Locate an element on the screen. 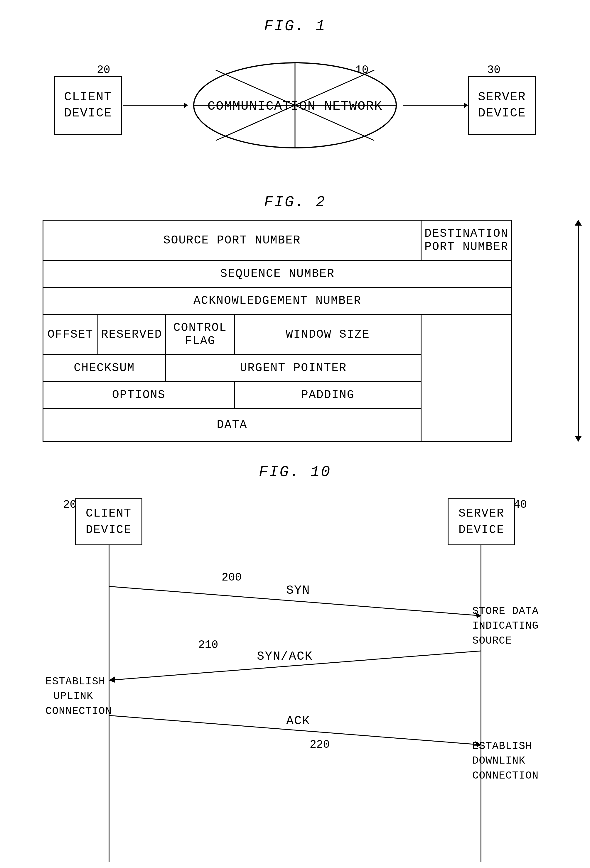 The height and width of the screenshot is (868, 590). fig2-checksum: CHECKSUM is located at coordinates (105, 368).